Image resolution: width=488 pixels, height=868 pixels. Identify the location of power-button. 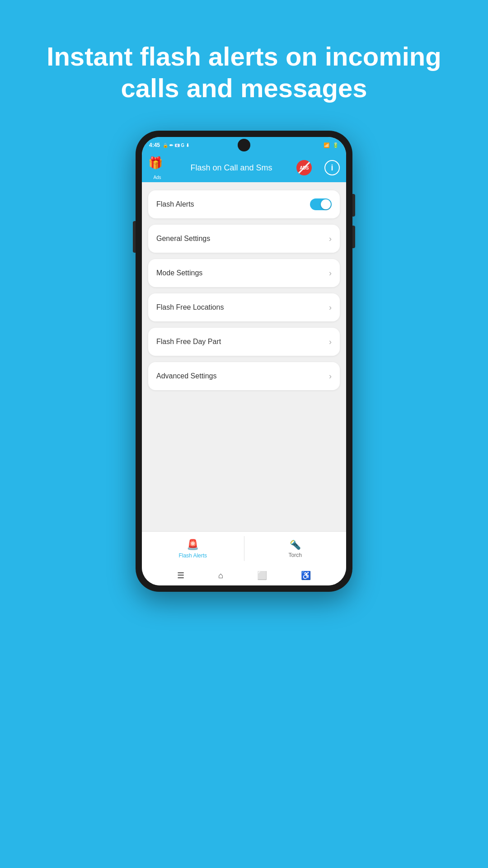
(134, 237).